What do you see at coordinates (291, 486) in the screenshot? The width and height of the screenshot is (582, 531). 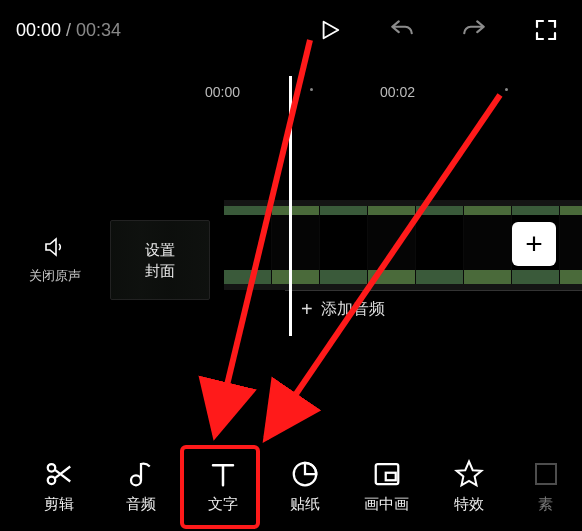 I see `bottom-toolbar: 剪辑 音频 文字 贴纸 画中画 特效` at bounding box center [291, 486].